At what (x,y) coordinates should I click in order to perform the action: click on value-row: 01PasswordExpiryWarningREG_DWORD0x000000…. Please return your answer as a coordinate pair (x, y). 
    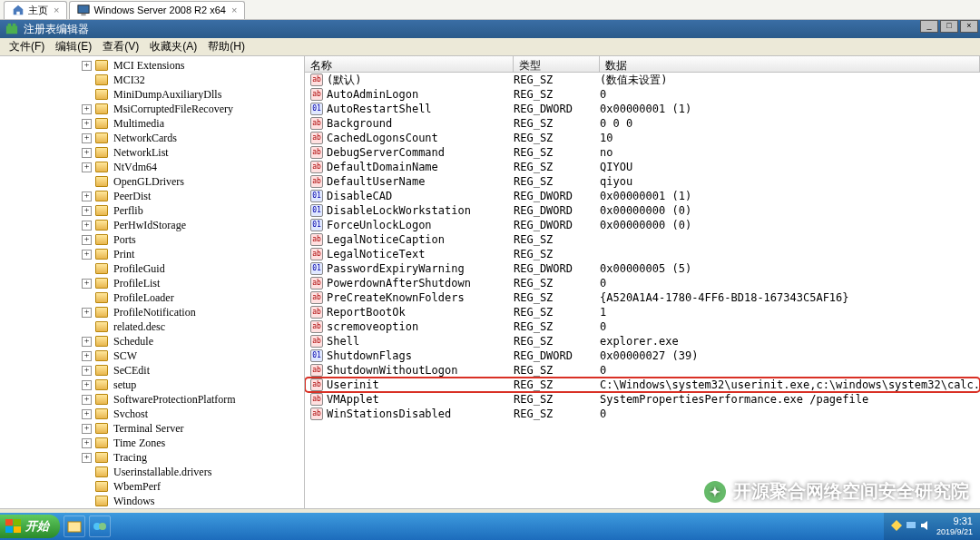
    Looking at the image, I should click on (642, 269).